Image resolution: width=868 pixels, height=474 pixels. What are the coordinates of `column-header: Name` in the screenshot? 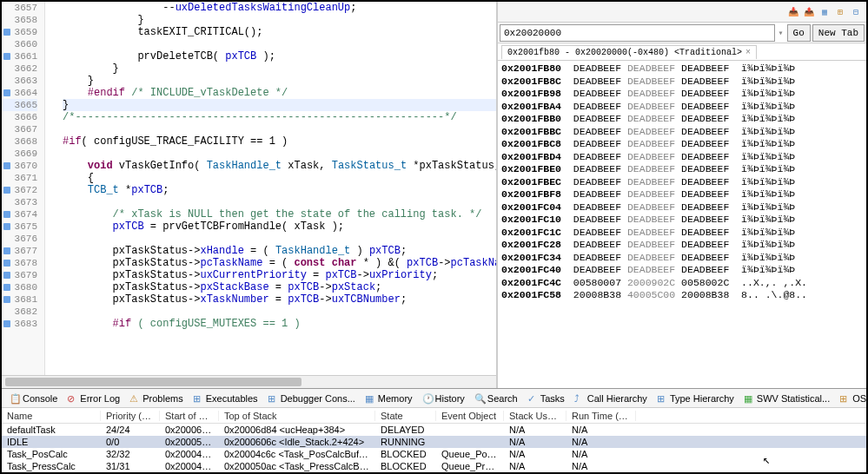 It's located at (51, 416).